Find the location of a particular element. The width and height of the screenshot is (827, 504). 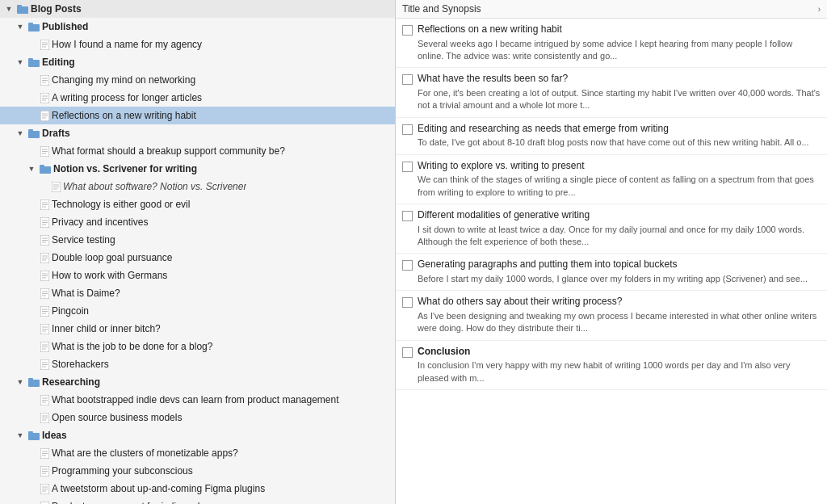

root-label: Blog Posts is located at coordinates (57, 9).